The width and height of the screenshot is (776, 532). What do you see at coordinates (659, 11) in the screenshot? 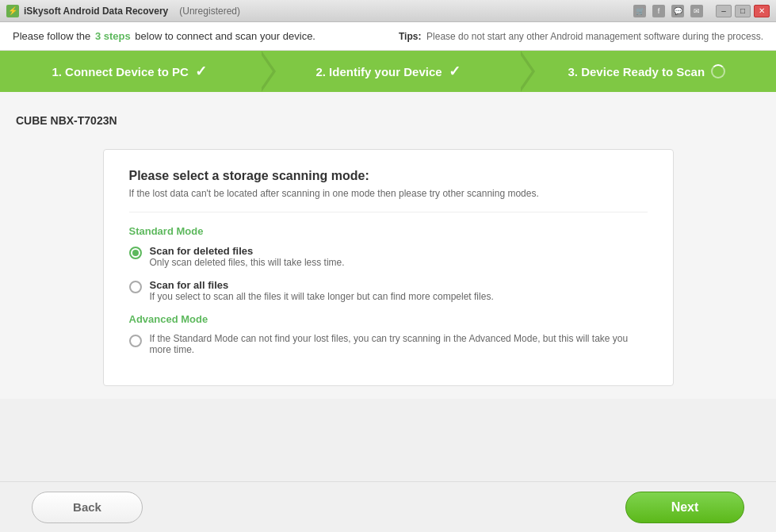
I see `facebook-icon: f` at bounding box center [659, 11].